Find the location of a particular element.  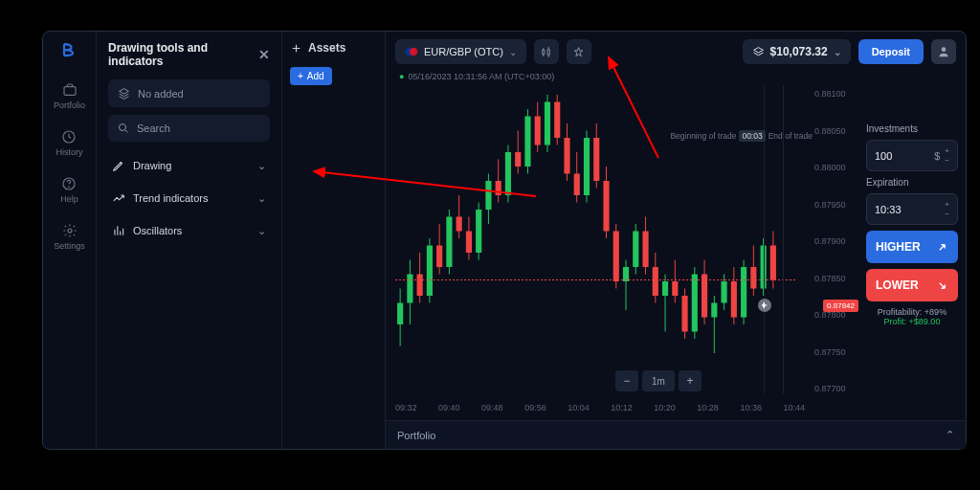

nav-help: Help is located at coordinates (69, 189).